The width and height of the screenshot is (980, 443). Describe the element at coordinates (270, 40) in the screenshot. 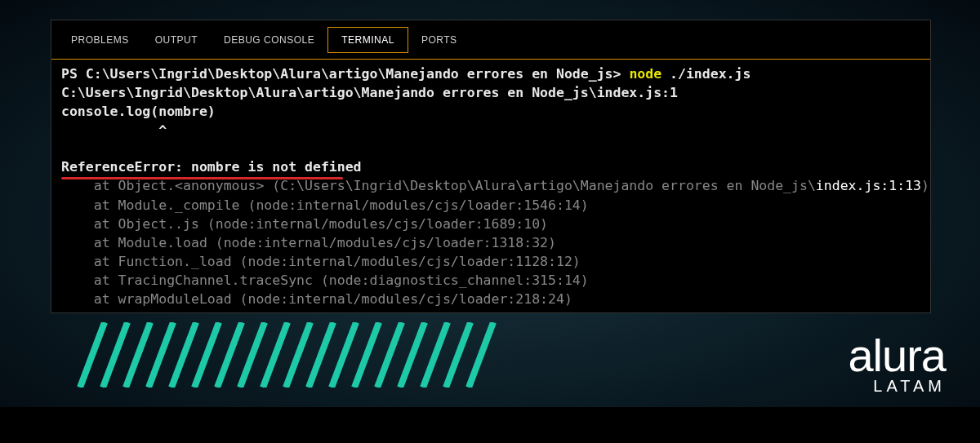

I see `tab-debug-console: DEBUG CONSOLE` at that location.